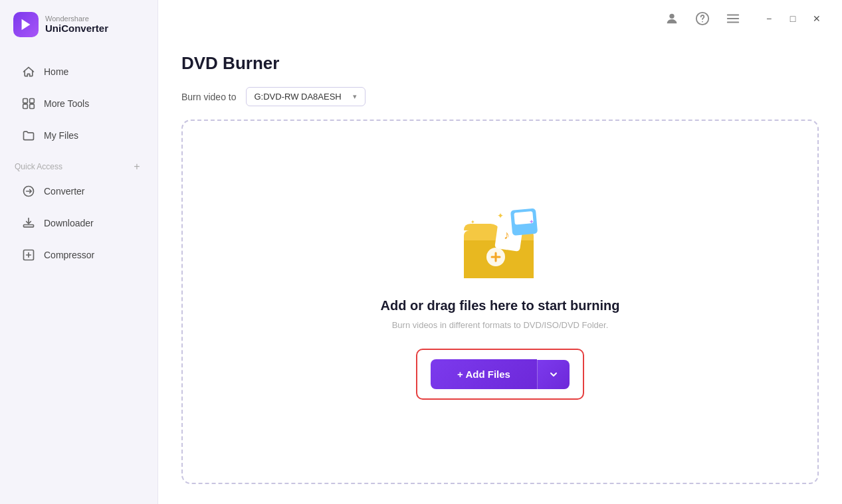 The height and width of the screenshot is (504, 842). I want to click on drive-select: G:DVD-RW DA8AESH ▾, so click(306, 97).